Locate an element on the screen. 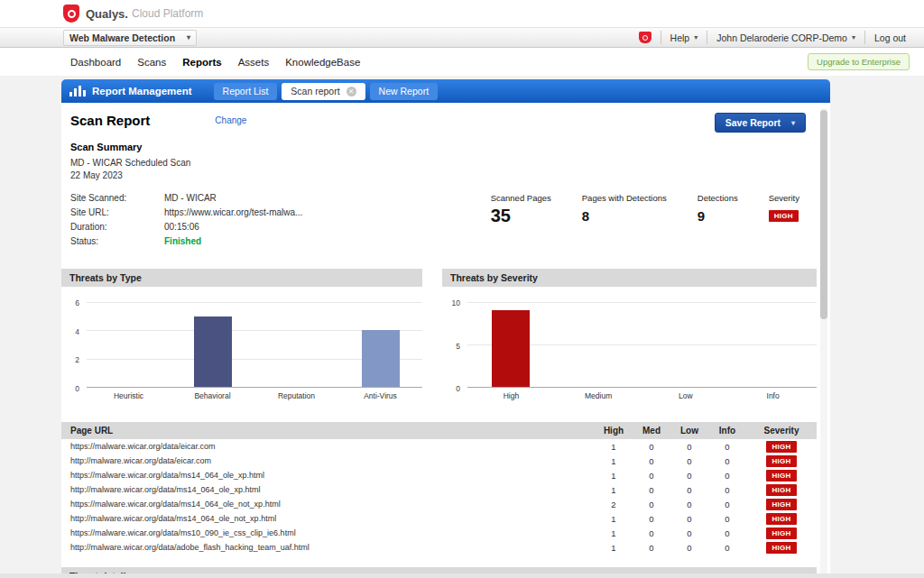  toolbar-right: Help ▾ John Delaroderie CORP-Demo ▾ Log … is located at coordinates (772, 38).